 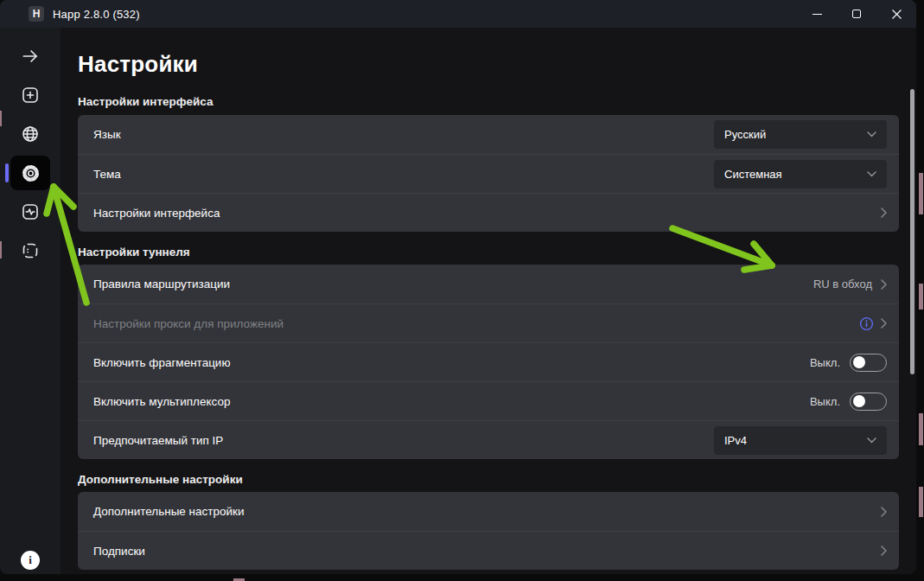 I want to click on language-select: Русский, so click(x=800, y=135).